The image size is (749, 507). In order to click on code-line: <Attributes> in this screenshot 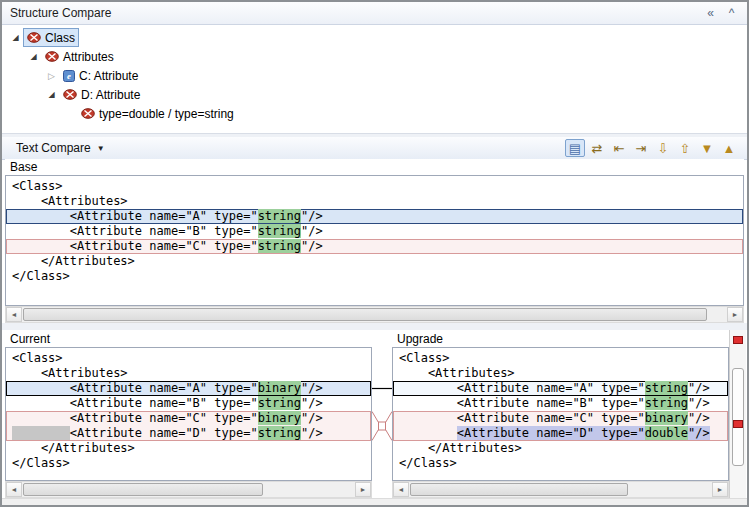, I will do `click(560, 374)`.